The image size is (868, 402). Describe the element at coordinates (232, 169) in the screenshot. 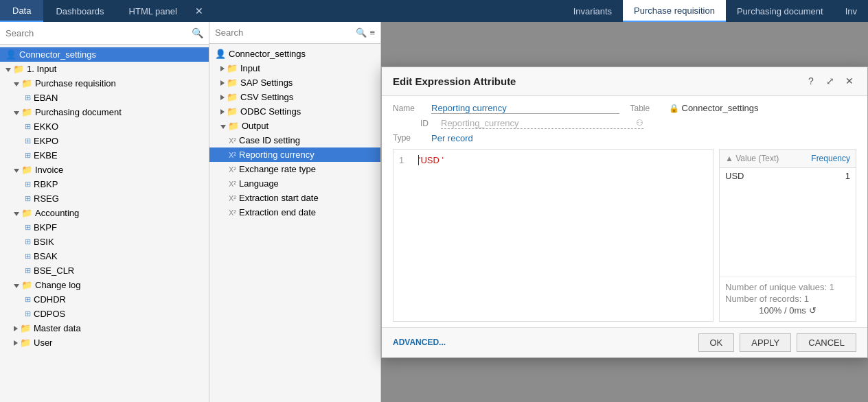

I see `expression-icon-exchange-rate: X²` at that location.